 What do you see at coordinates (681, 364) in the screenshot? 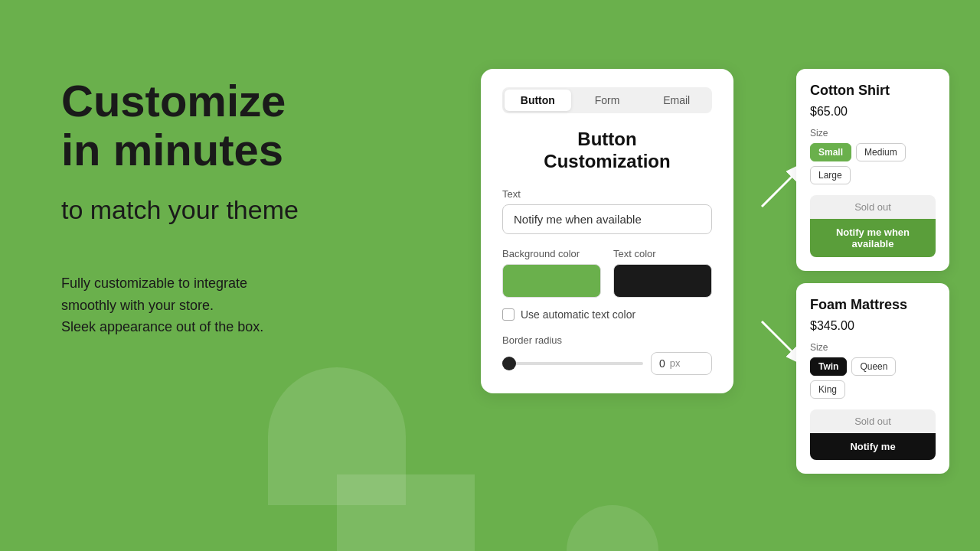
I see `slider-value-box: 0 px` at bounding box center [681, 364].